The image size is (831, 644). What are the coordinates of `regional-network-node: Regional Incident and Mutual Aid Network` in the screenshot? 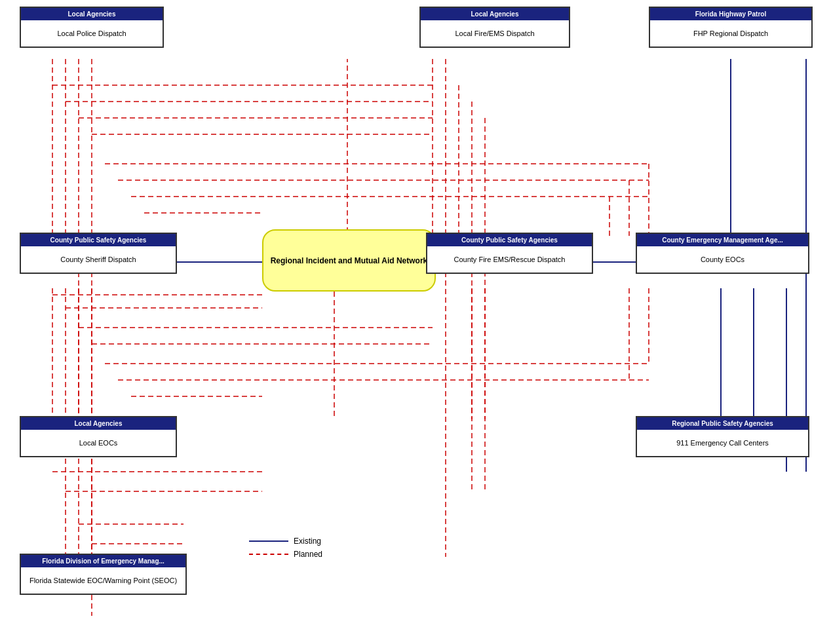 It's located at (349, 261).